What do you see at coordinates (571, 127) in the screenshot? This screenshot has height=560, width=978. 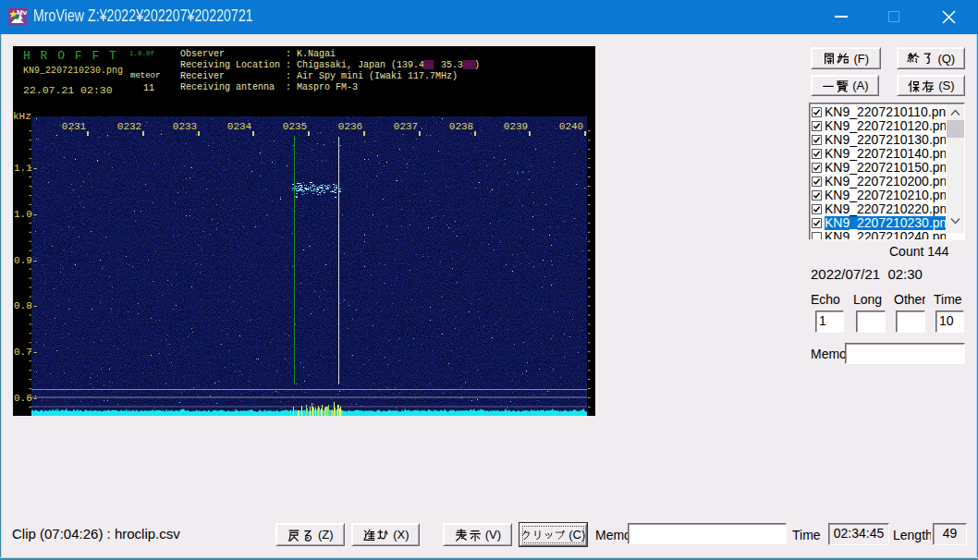 I see `svg-text: 0240` at bounding box center [571, 127].